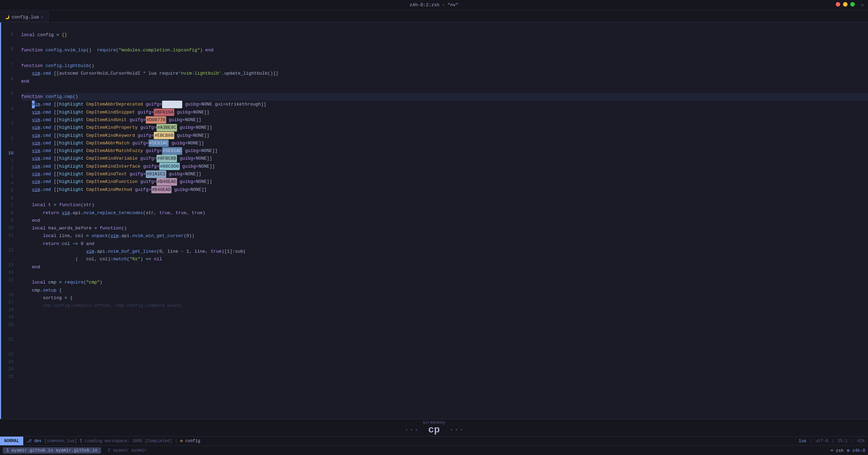 The width and height of the screenshot is (868, 455). What do you see at coordinates (845, 4) in the screenshot?
I see `minimize-dot` at bounding box center [845, 4].